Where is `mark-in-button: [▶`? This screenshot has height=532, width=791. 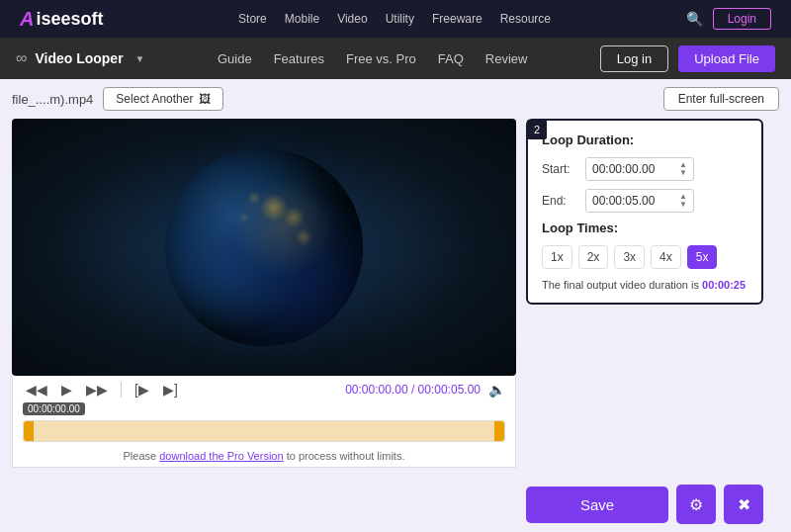
mark-in-button: [▶ is located at coordinates (142, 390).